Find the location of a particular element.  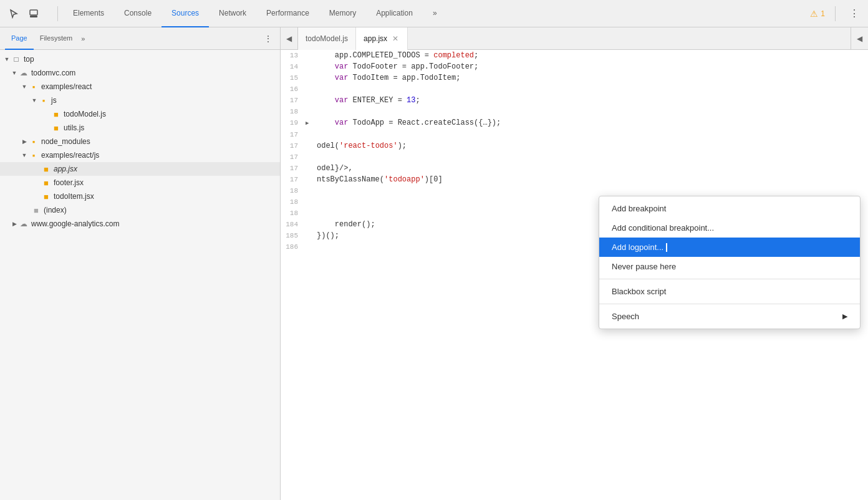

code-line-19: 19 ▶ var TodoApp = React.createClass({…}… is located at coordinates (574, 123).